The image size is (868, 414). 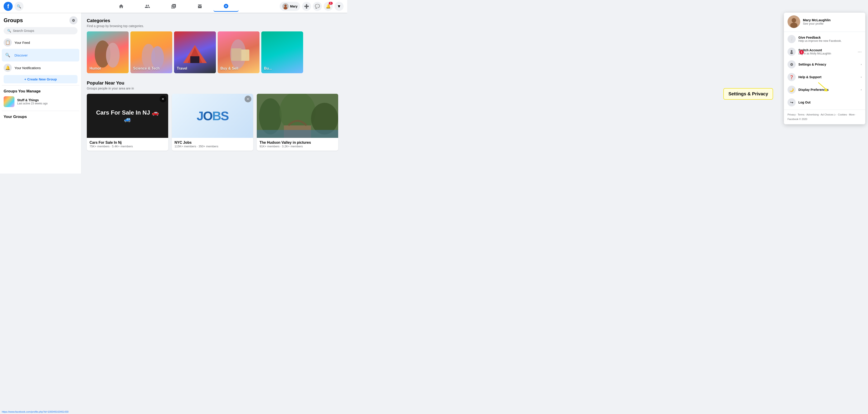 I want to click on search-placeholder: Search Groups, so click(x=24, y=31).